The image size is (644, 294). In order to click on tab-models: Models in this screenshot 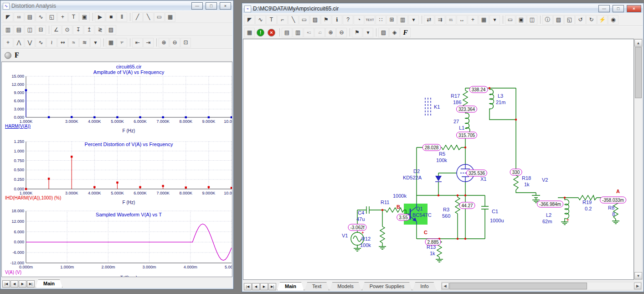, I will do `click(345, 286)`.